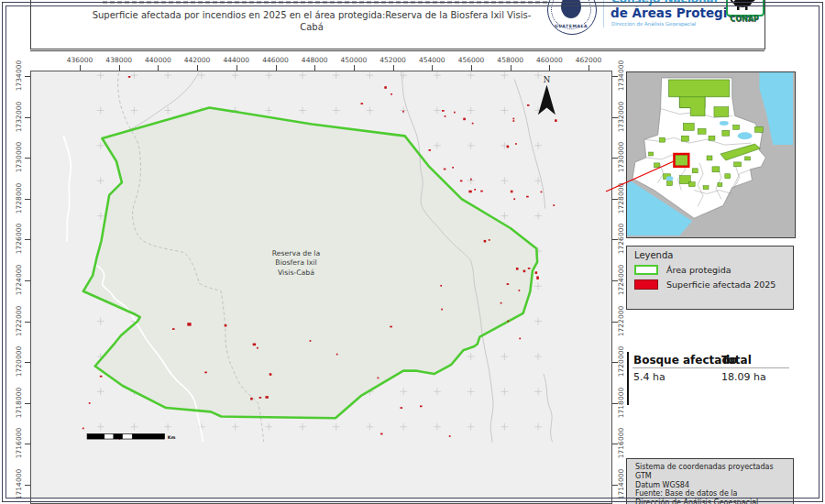  Describe the element at coordinates (588, 60) in the screenshot. I see `x-axis-label: 462000` at that location.